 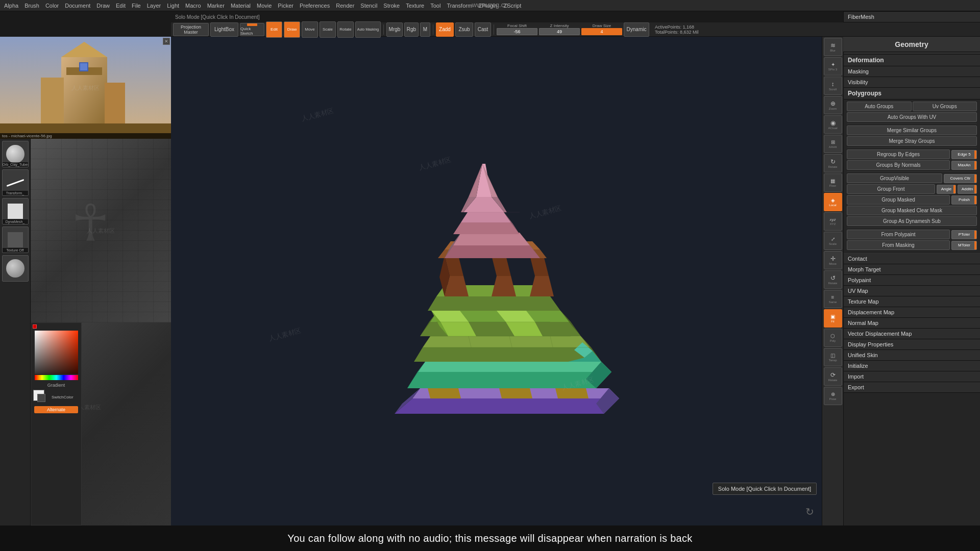 What do you see at coordinates (912, 210) in the screenshot?
I see `group-masked-clear-mask-button: Group Masked Clear Mask` at bounding box center [912, 210].